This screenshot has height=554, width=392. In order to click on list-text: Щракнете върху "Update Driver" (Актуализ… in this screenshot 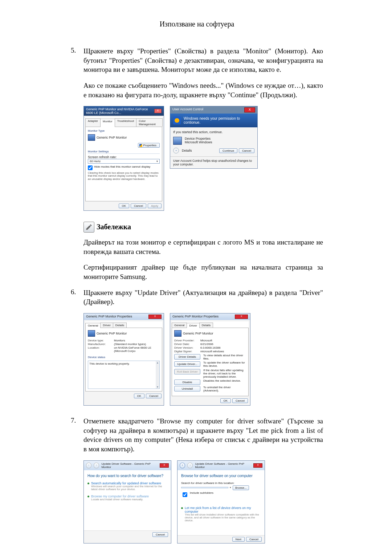, I will do `click(203, 297)`.